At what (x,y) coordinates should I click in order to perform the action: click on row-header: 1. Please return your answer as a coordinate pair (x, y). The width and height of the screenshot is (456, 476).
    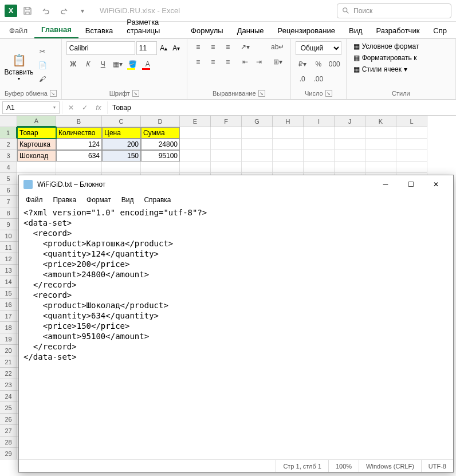
    Looking at the image, I should click on (9, 133).